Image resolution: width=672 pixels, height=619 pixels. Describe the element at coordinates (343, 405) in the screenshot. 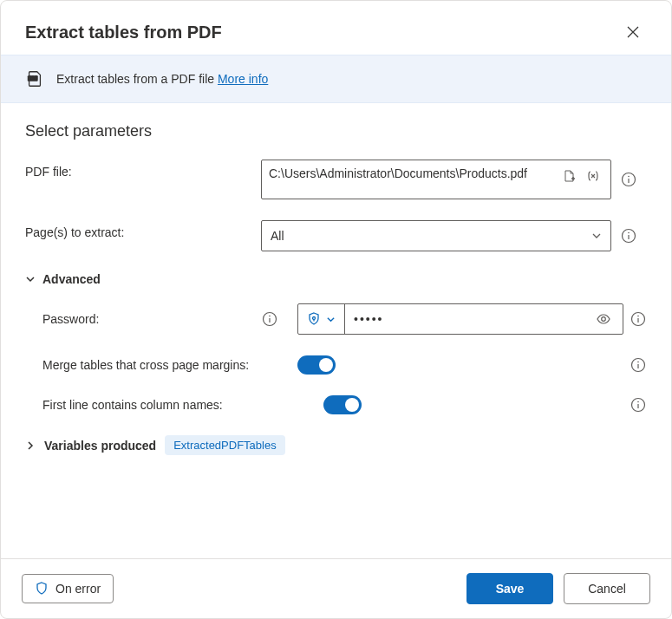

I see `first-line-toggle` at that location.